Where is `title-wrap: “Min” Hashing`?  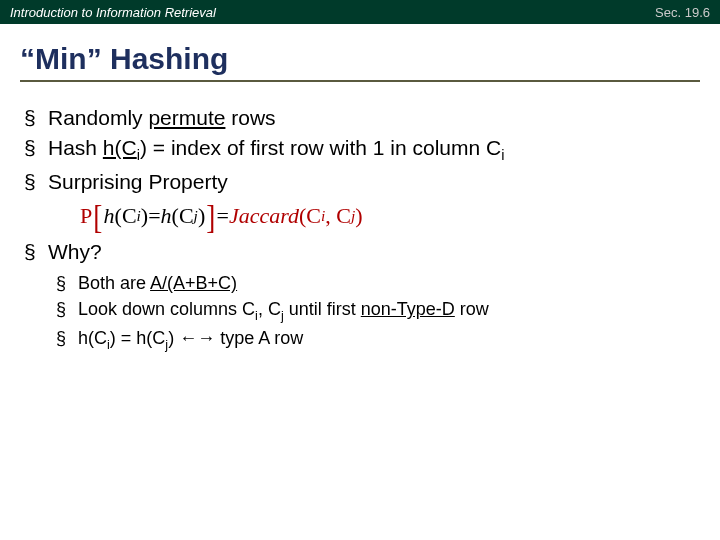
title-wrap: “Min” Hashing is located at coordinates (360, 62).